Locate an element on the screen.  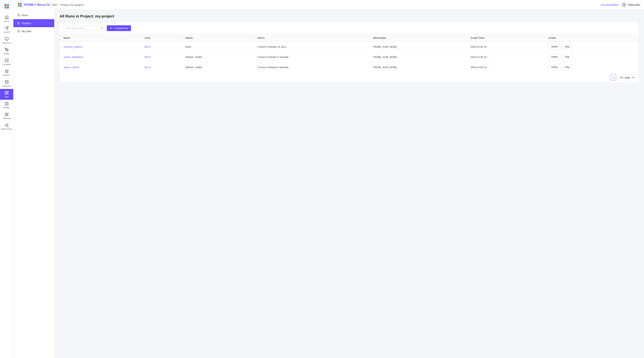
page-title: All Runs in Project: my-project is located at coordinates (349, 16).